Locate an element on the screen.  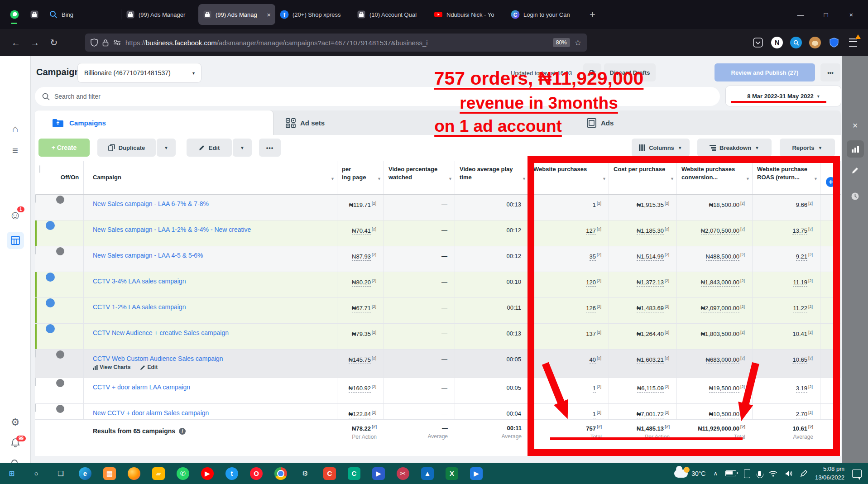
zoom-level-badge: 80% is located at coordinates (561, 43).